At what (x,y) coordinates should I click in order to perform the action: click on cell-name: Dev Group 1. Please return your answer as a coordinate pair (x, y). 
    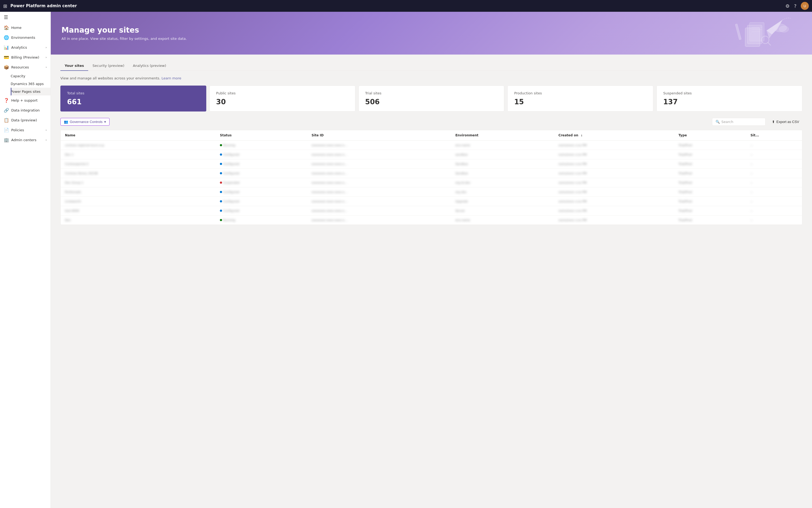
    Looking at the image, I should click on (138, 183).